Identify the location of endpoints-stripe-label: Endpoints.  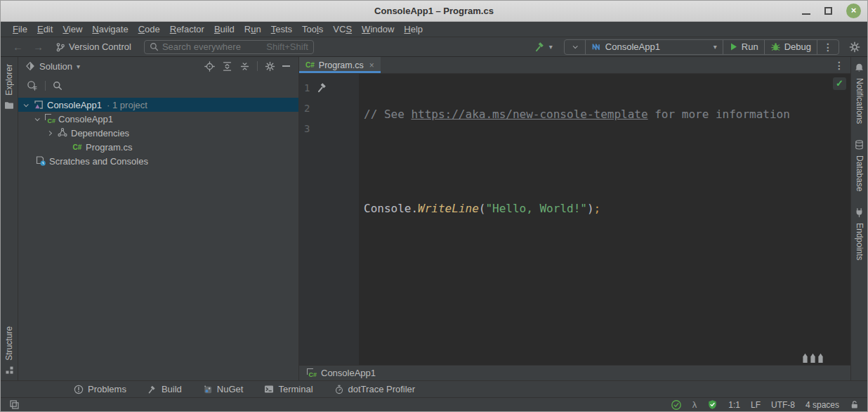
(860, 242).